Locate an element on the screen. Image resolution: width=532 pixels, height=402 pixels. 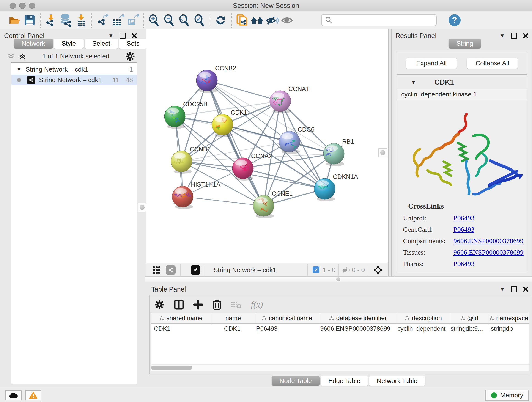
cloud-status-button is located at coordinates (13, 395).